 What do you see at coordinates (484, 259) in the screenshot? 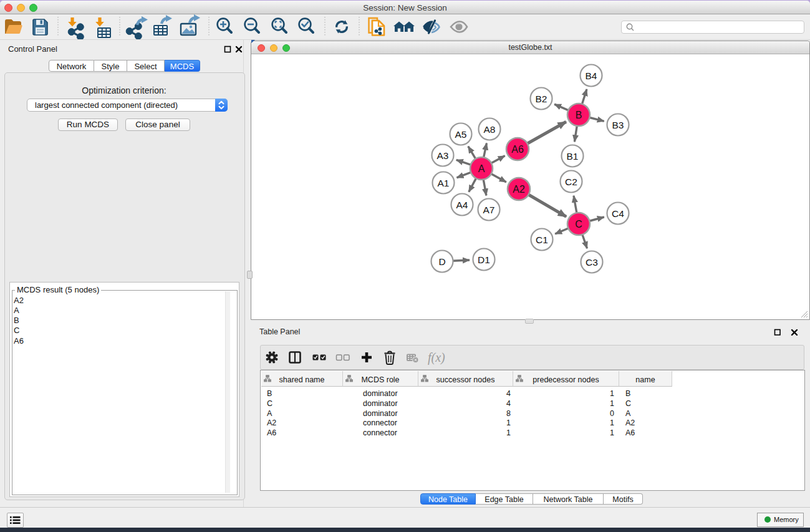
I see `svg-text: D1` at bounding box center [484, 259].